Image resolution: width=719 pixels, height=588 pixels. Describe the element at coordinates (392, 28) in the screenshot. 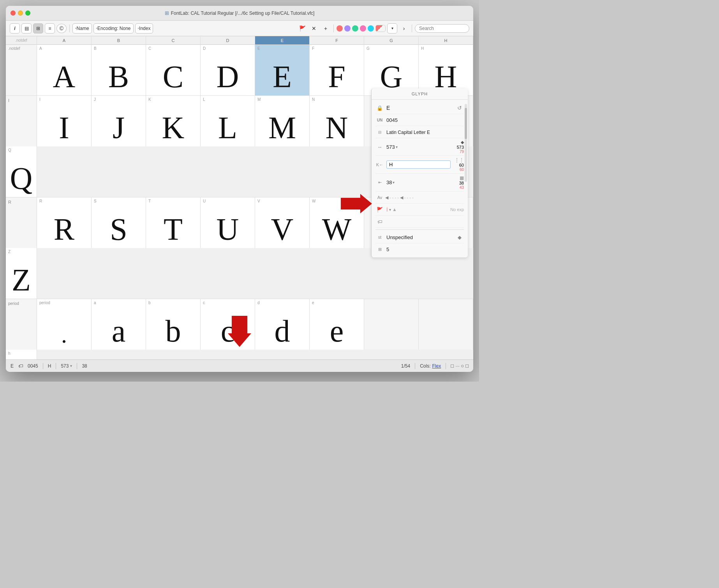

I see `color-dropdown: ▾` at that location.